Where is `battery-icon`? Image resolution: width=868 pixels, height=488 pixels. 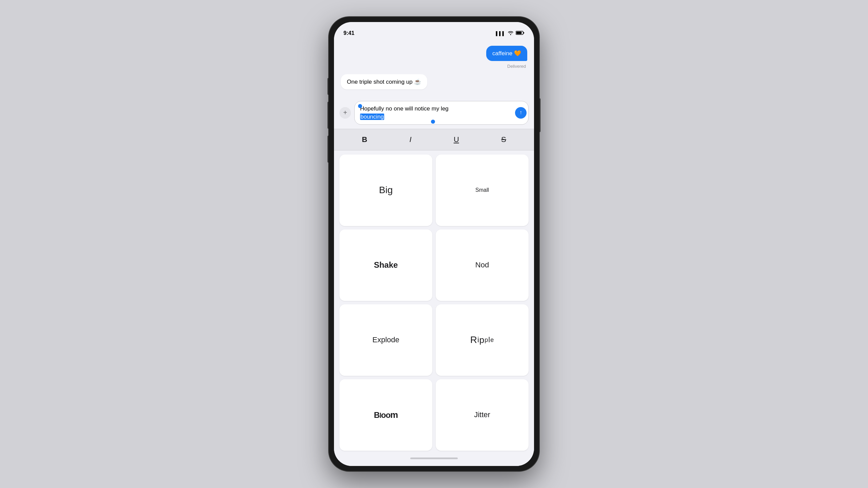 battery-icon is located at coordinates (520, 33).